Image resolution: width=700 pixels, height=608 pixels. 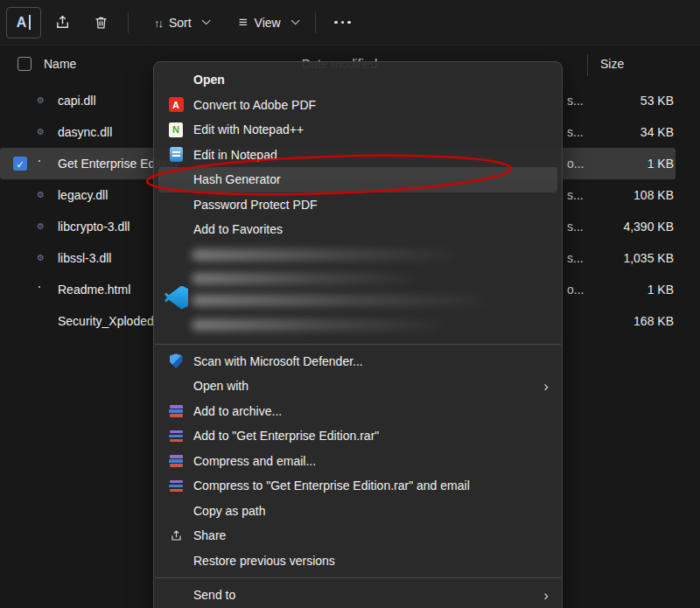 What do you see at coordinates (60, 64) in the screenshot?
I see `column-header-name: Name` at bounding box center [60, 64].